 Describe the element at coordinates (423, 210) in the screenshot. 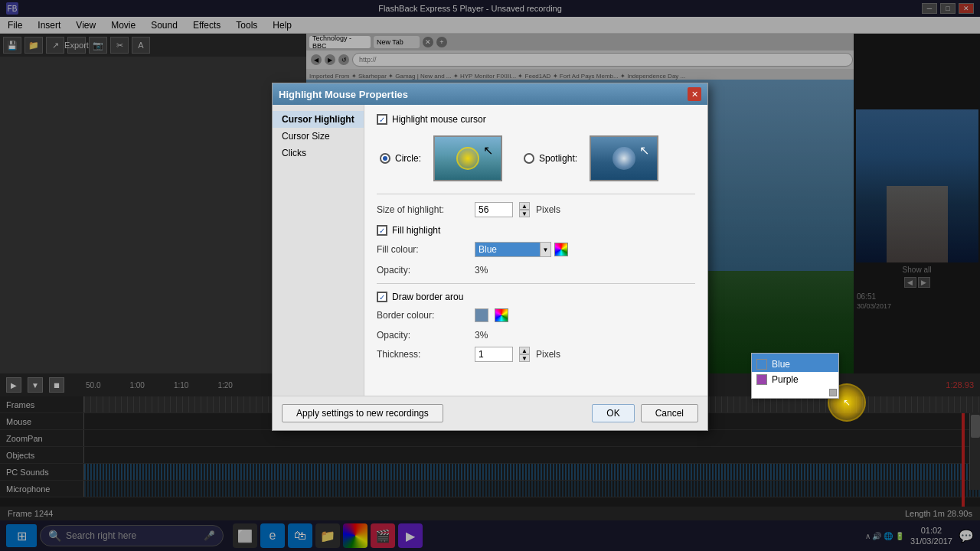

I see `size-label: Size of highlight:` at that location.